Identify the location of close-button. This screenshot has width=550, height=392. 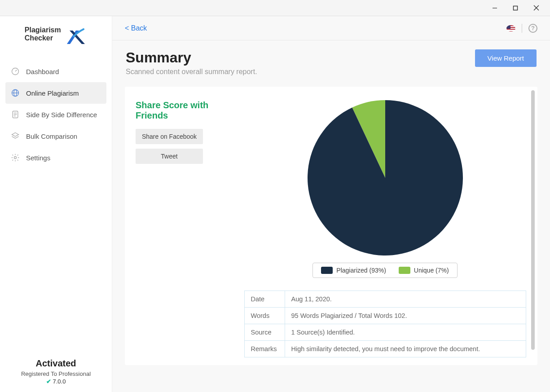
(536, 8).